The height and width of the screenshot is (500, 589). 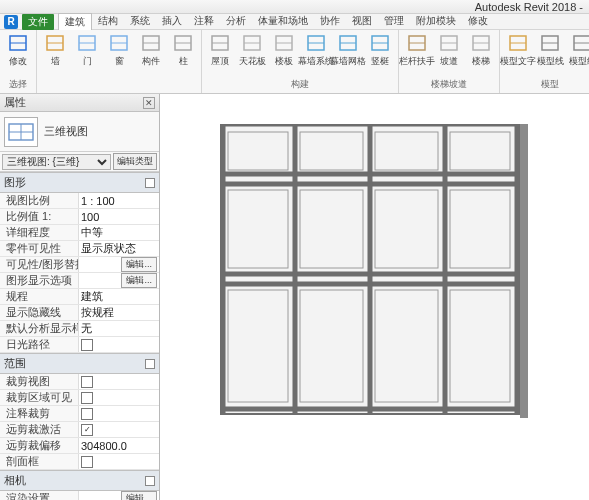 What do you see at coordinates (80, 462) in the screenshot?
I see `prop-row: 剖面框` at bounding box center [80, 462].